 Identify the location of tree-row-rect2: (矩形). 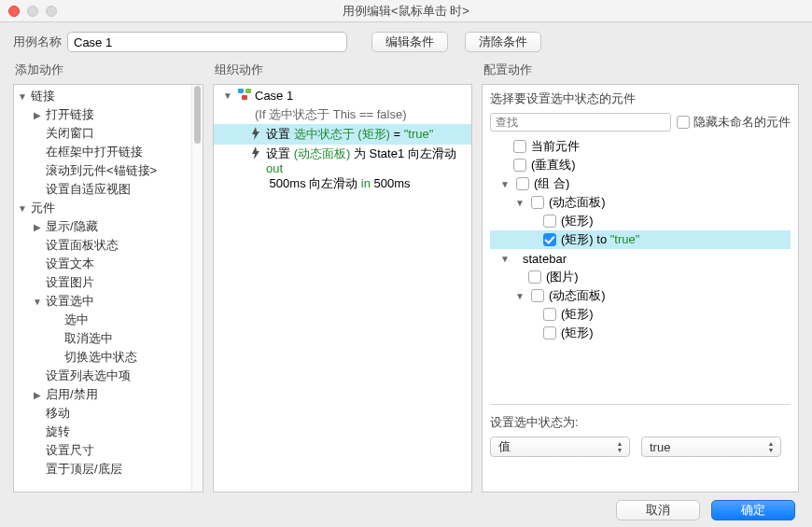
(640, 314).